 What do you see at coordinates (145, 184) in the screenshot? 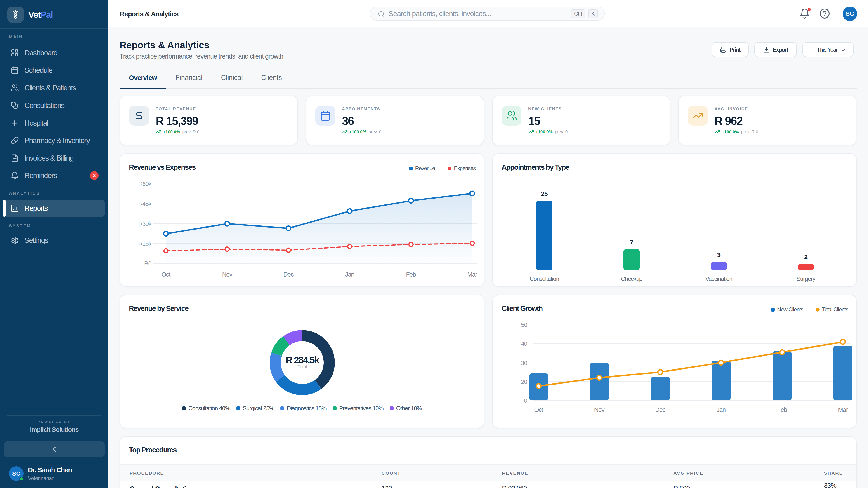
I see `svg-text: R60k` at bounding box center [145, 184].